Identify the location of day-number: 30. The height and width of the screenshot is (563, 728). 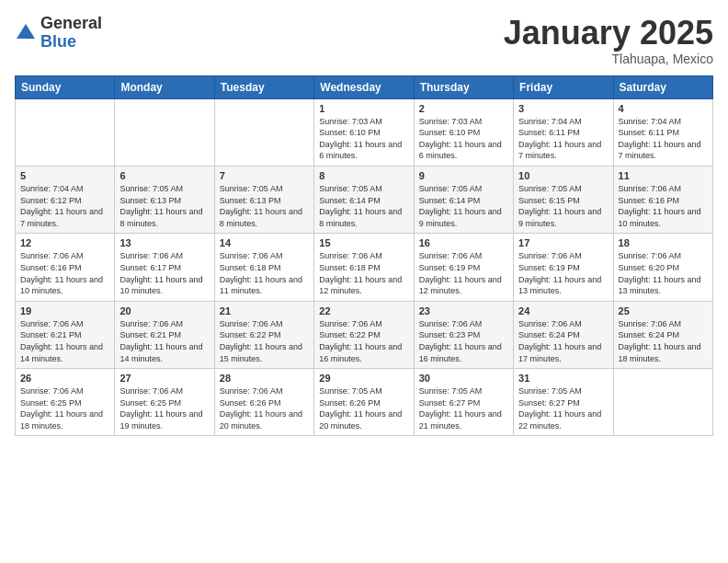
(463, 378).